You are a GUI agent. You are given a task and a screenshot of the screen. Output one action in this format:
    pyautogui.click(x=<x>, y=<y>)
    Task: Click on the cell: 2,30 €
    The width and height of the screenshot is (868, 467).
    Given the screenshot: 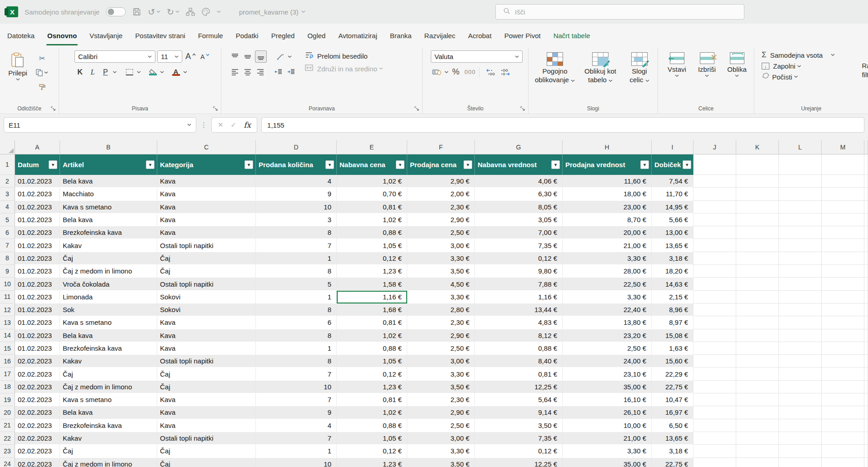 What is the action you would take?
    pyautogui.click(x=441, y=323)
    